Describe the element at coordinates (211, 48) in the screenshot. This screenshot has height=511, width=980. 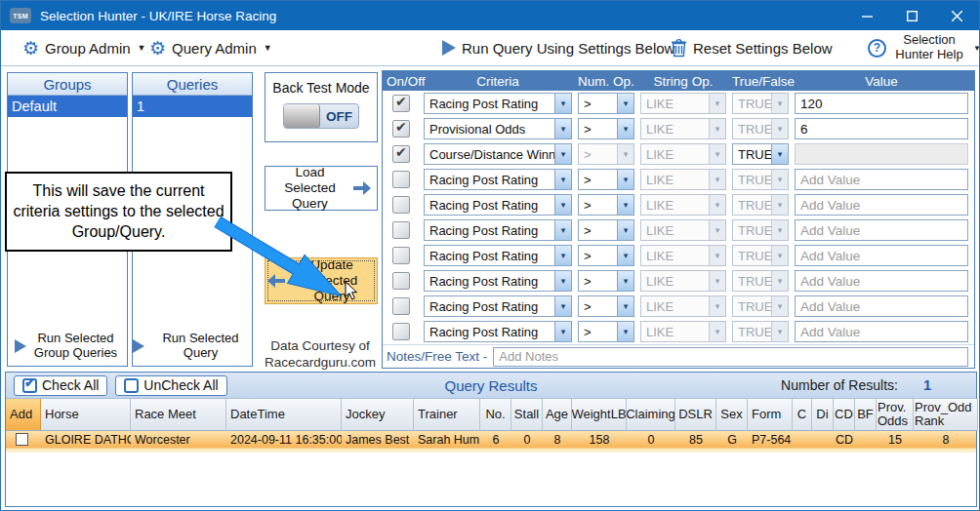
I see `query-admin-menu: ⚙ Query Admin ▼` at that location.